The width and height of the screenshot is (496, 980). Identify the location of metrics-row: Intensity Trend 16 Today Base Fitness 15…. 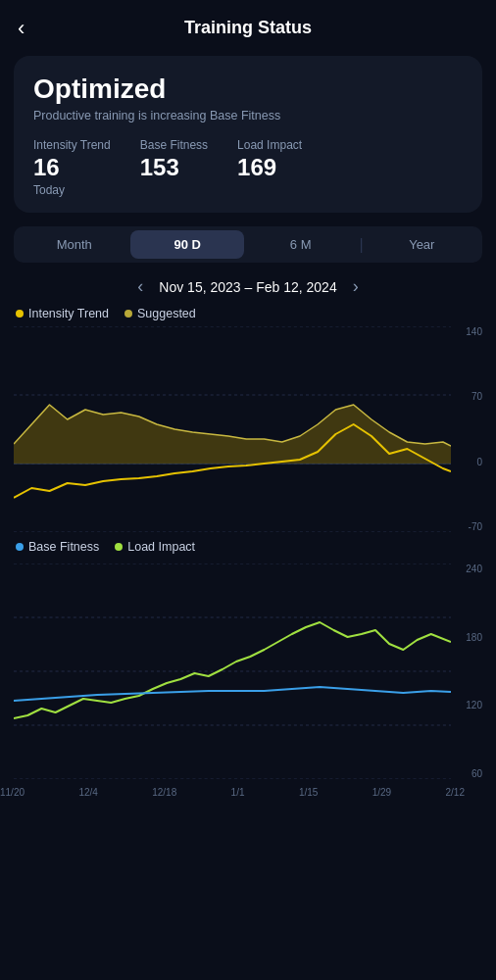
(248, 168).